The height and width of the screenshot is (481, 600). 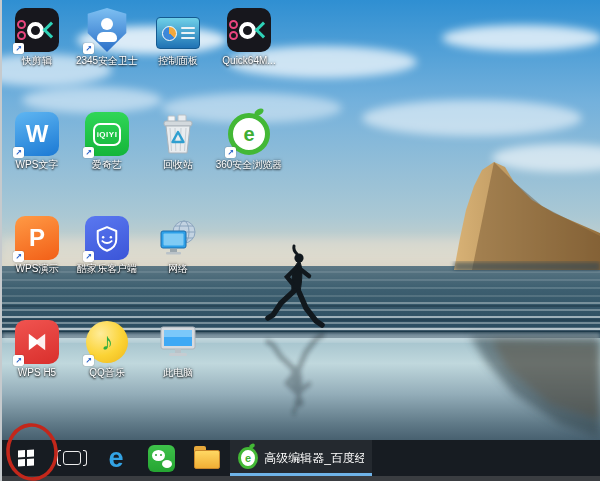 What do you see at coordinates (107, 350) in the screenshot?
I see `desktop-icon-qq-music: ♪ ↗ QQ音乐` at bounding box center [107, 350].